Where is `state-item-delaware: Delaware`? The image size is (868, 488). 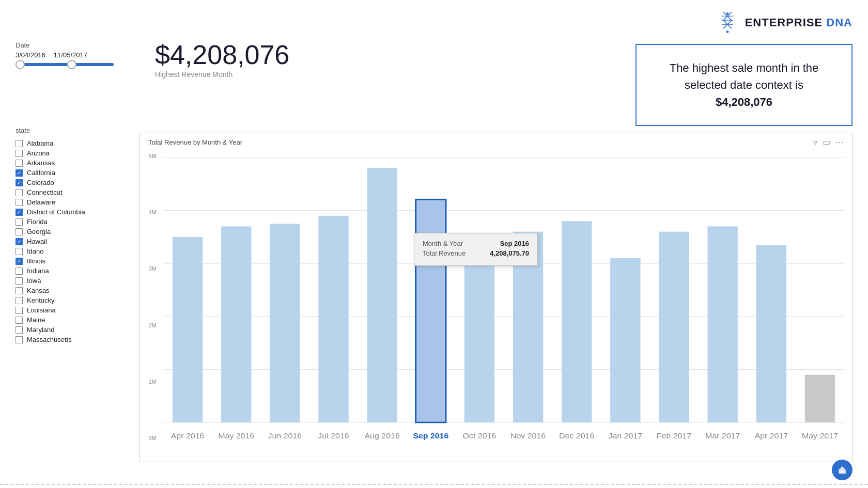 state-item-delaware: Delaware is located at coordinates (78, 202).